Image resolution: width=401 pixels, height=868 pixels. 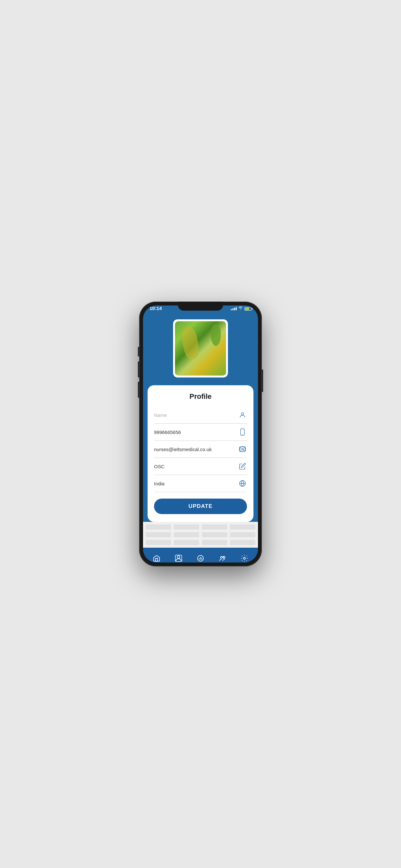 I want to click on blue-header, so click(x=201, y=349).